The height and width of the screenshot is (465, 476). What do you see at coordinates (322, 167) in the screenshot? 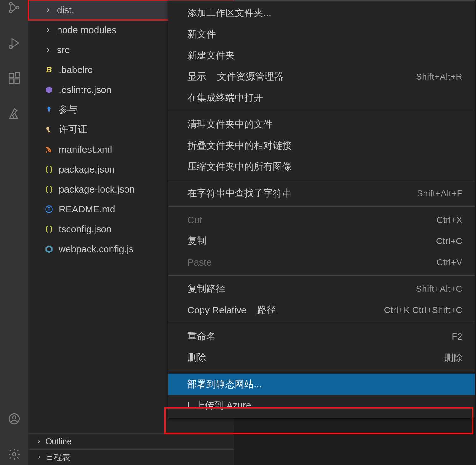
I see `menu-compress-images: 压缩文件夹中的所有图像` at bounding box center [322, 167].